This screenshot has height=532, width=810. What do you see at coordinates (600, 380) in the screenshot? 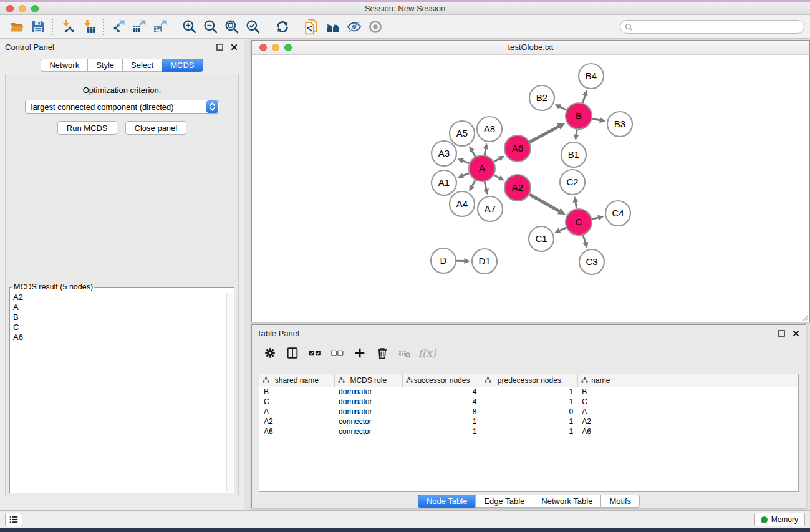
I see `column-header-name: name` at bounding box center [600, 380].